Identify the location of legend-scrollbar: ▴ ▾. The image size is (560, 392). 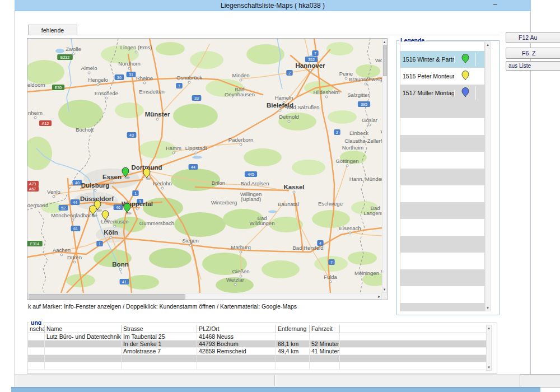
(488, 176).